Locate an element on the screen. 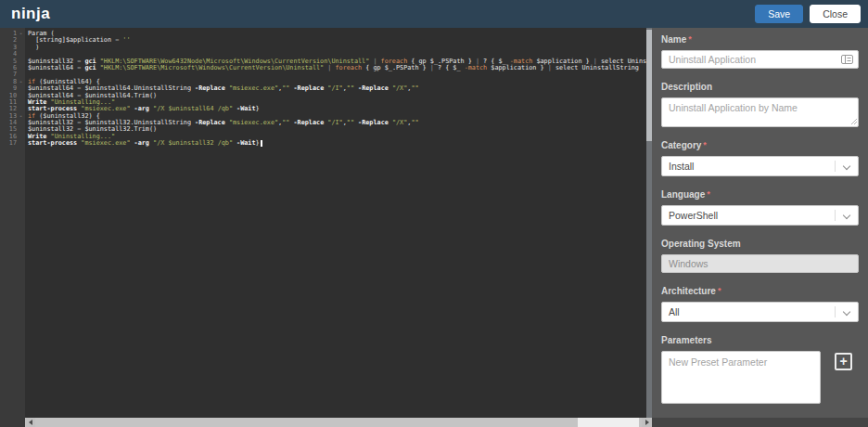  parameters-field-group: Parameters + is located at coordinates (760, 369).